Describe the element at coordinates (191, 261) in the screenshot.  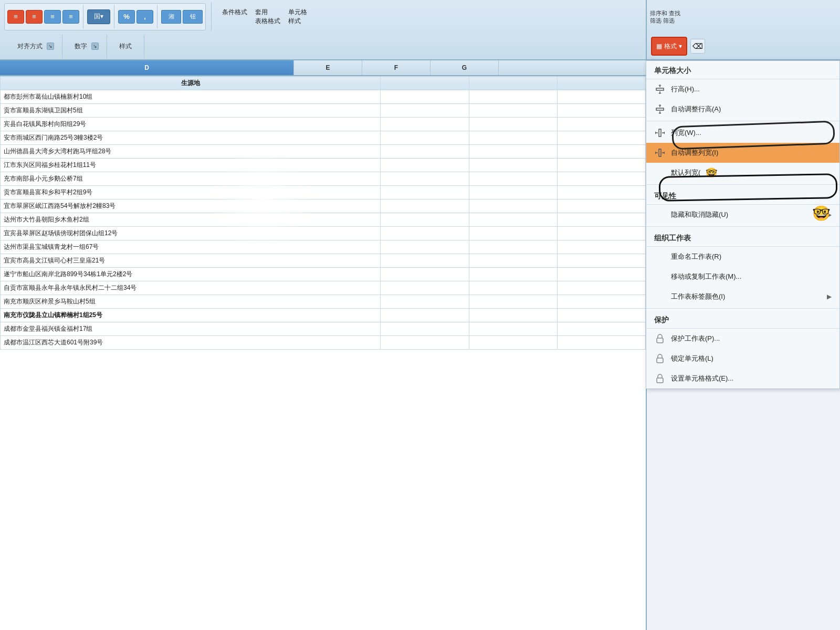
I see `cell-12-0: 宜宾市高县文江镇司心村三皇庙21号` at that location.